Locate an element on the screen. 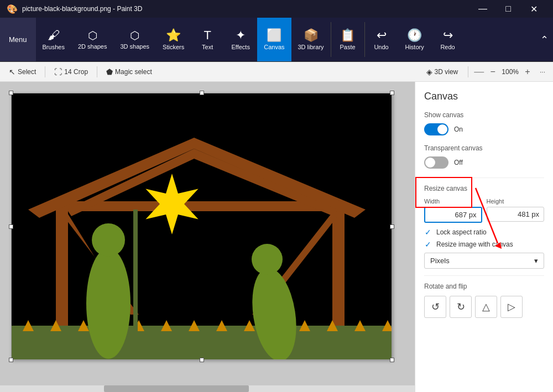 The width and height of the screenshot is (553, 392). ribbon-collapse-button: ⌃ is located at coordinates (544, 40).